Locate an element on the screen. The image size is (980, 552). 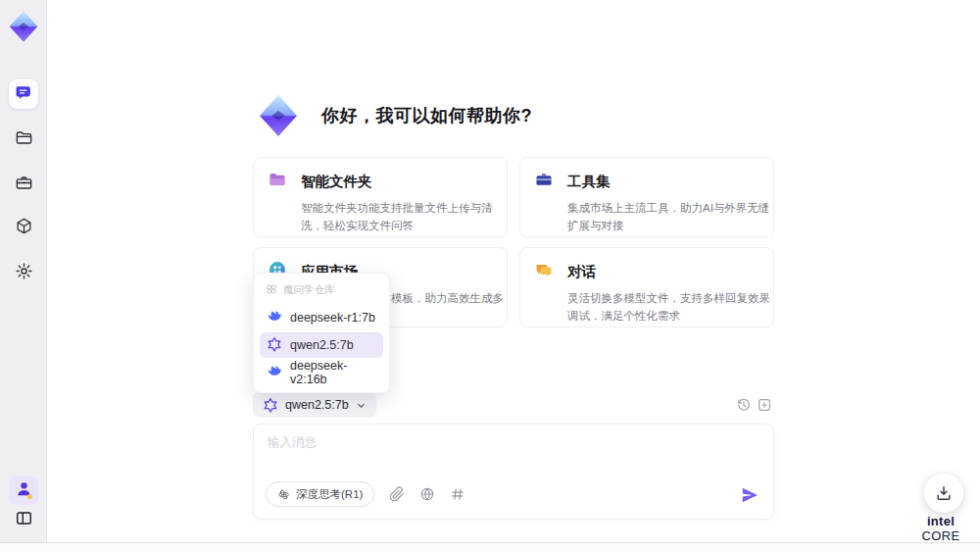
paperclip-icon is located at coordinates (397, 494).